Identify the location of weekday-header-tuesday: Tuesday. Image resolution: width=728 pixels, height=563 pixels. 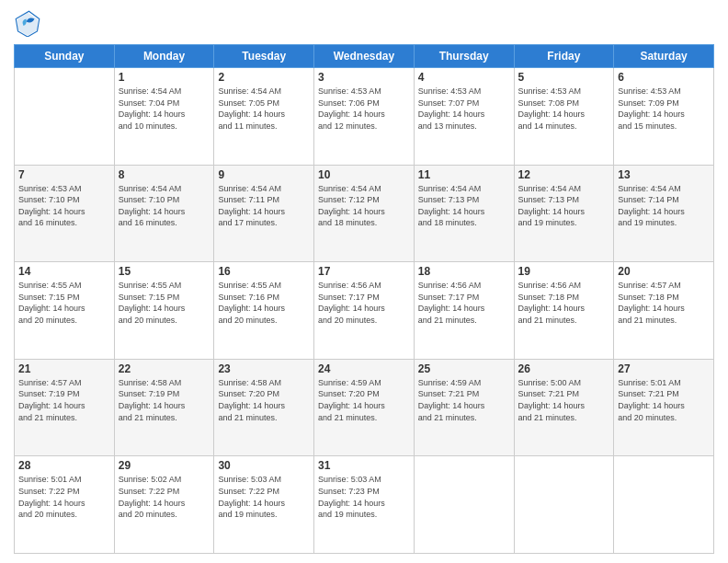
(265, 57).